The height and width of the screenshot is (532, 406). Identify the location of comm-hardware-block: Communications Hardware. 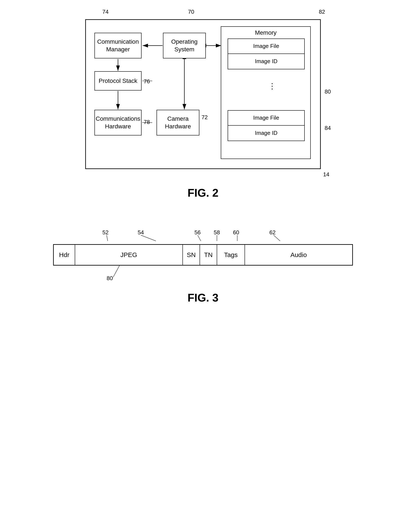
(118, 123).